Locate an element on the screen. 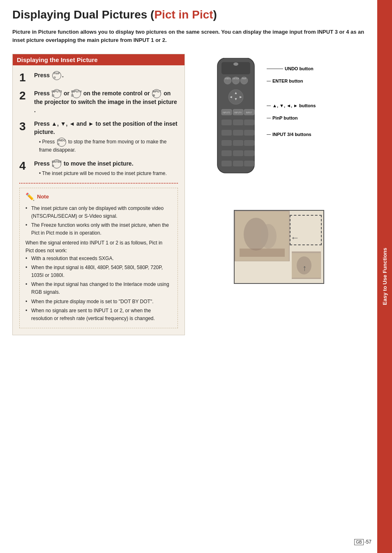  step-3: 3 Press ▲, ▼, ◄ and ► to set the positio… is located at coordinates (99, 137).